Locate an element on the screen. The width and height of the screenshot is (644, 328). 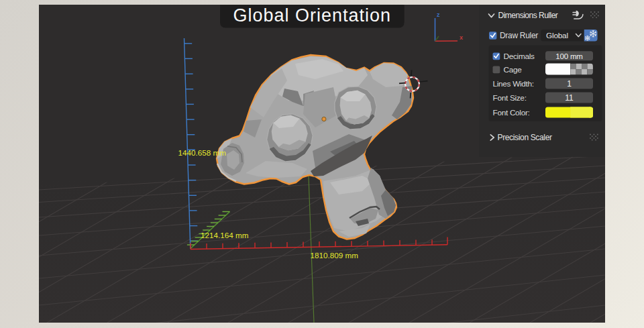
svg-text: Cage is located at coordinates (513, 70).